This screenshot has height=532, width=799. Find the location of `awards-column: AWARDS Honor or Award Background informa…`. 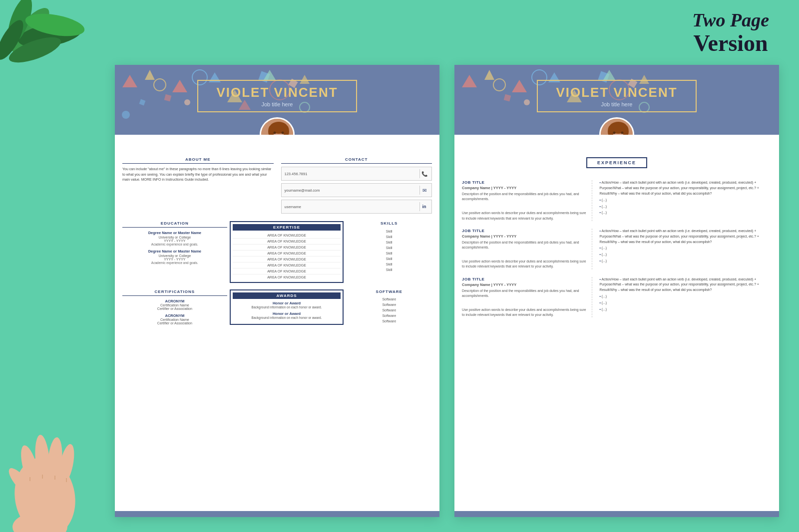

awards-column: AWARDS Honor or Award Background informa… is located at coordinates (287, 308).